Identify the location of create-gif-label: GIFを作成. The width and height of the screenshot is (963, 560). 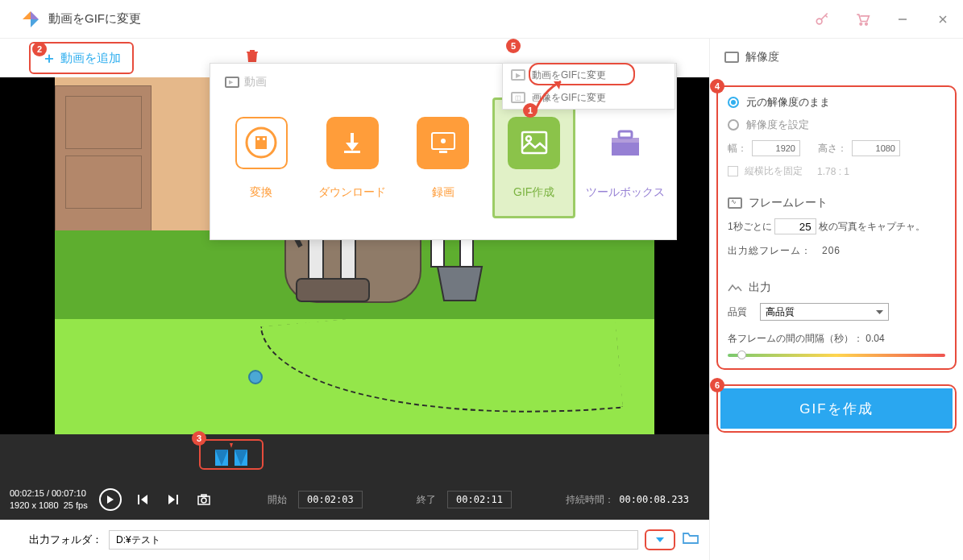
(836, 409).